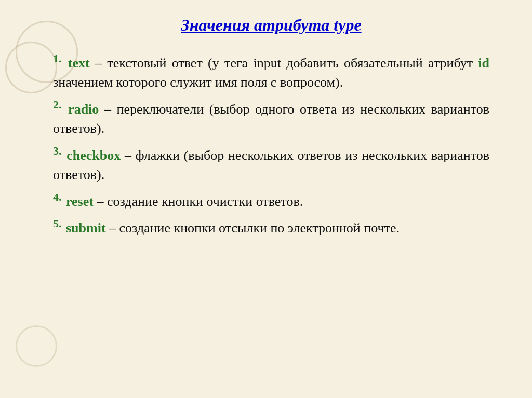 Image resolution: width=532 pixels, height=398 pixels. What do you see at coordinates (80, 201) in the screenshot?
I see `item-keyword-reset: reset` at bounding box center [80, 201].